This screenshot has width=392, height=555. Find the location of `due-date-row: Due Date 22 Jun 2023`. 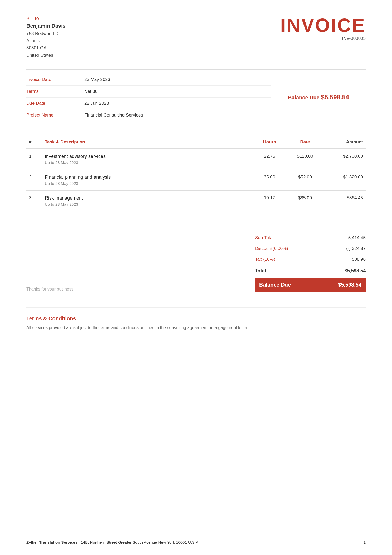

due-date-row: Due Date 22 Jun 2023 is located at coordinates (149, 103).